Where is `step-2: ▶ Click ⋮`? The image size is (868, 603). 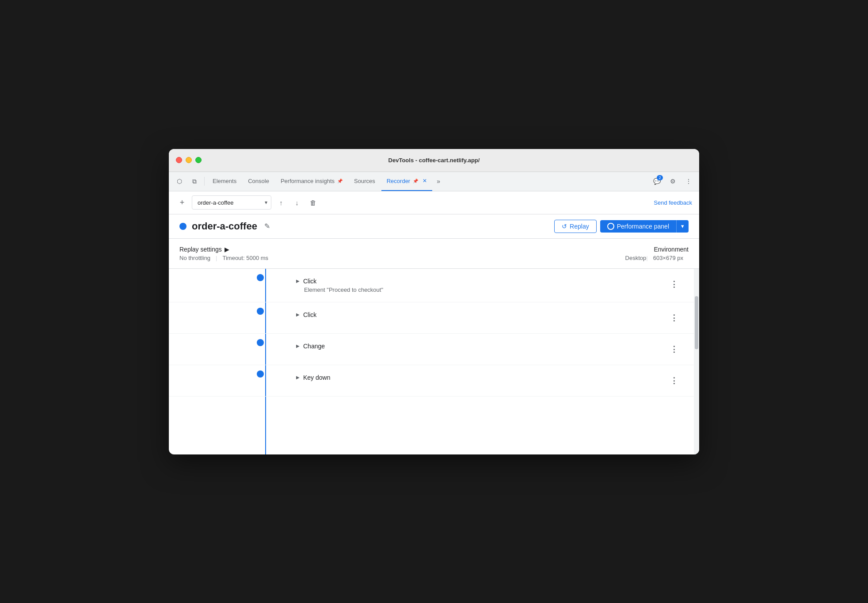
step-2: ▶ Click ⋮ is located at coordinates (434, 318).